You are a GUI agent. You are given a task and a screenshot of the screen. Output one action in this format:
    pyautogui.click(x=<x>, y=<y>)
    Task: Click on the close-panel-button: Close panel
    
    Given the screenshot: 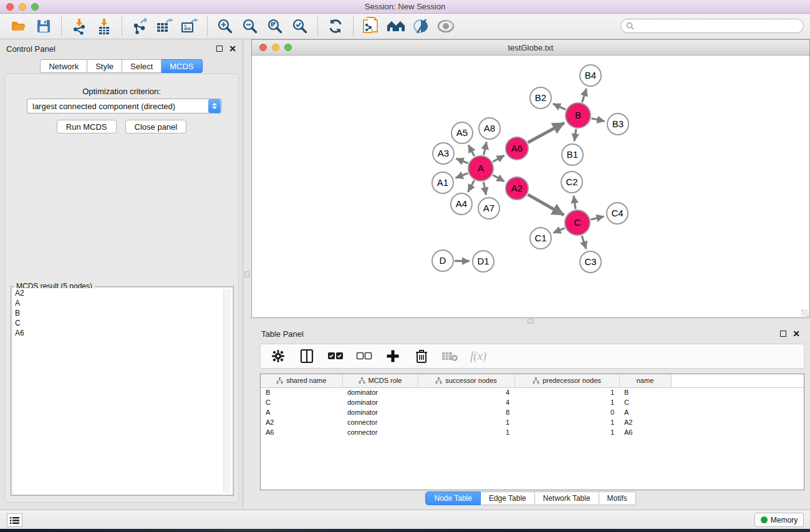 What is the action you would take?
    pyautogui.click(x=156, y=127)
    